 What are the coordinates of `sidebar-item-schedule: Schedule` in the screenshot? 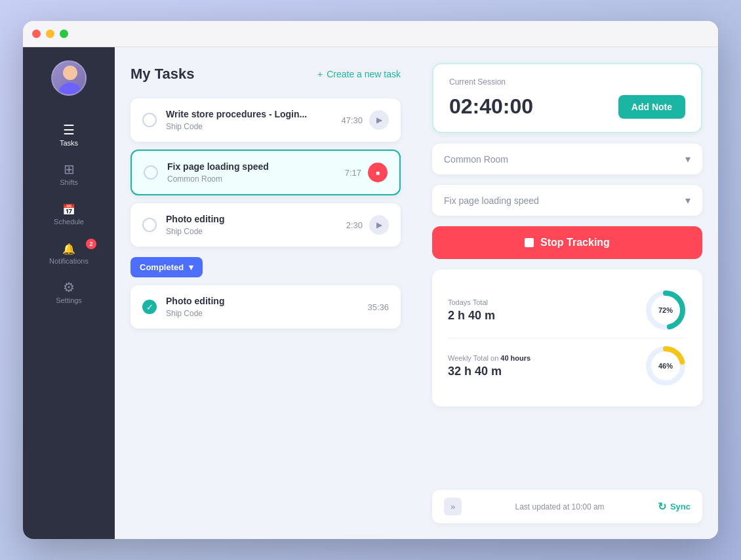 It's located at (69, 214).